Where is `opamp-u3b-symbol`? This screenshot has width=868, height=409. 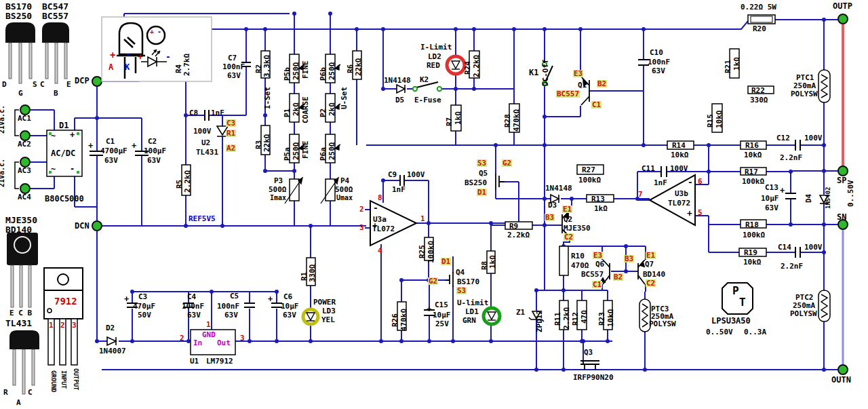
opamp-u3b-symbol is located at coordinates (673, 200).